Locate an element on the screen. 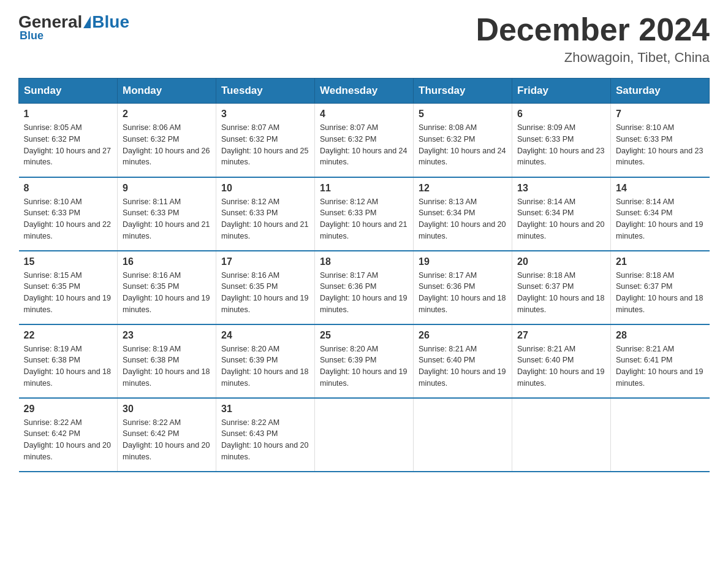 This screenshot has height=563, width=728. table-row: 9 Sunrise: 8:11 AM Sunset: 6:33 PM Dayli… is located at coordinates (167, 214).